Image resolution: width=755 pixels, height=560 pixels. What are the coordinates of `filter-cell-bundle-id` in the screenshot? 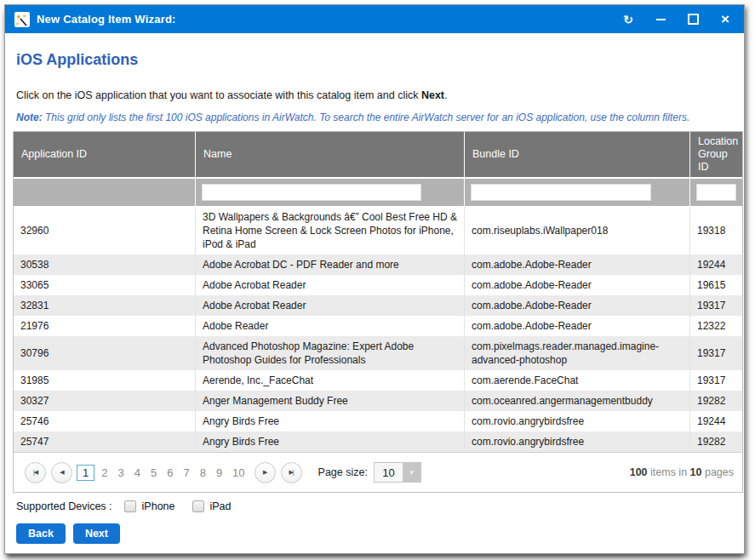 It's located at (577, 192).